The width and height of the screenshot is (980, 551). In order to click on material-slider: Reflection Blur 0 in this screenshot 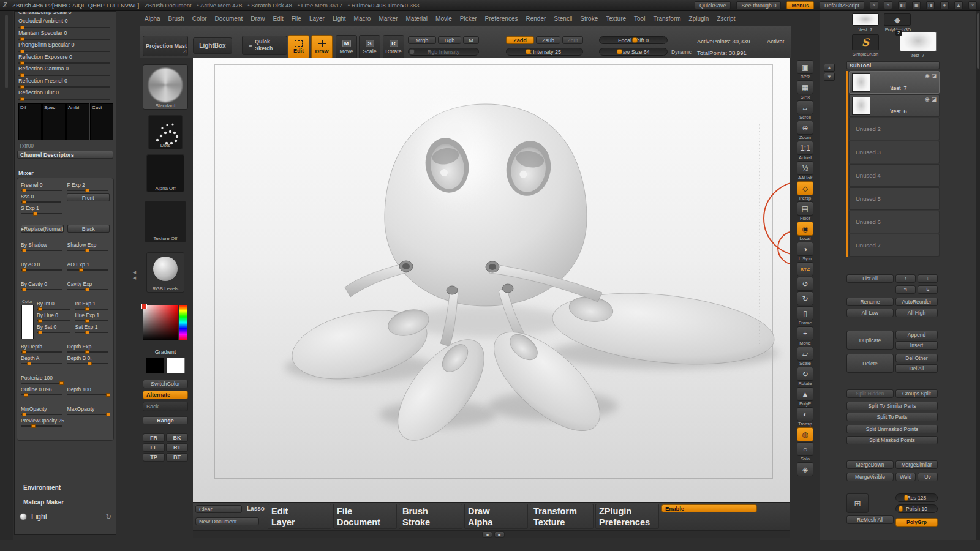, I will do `click(65, 96)`.